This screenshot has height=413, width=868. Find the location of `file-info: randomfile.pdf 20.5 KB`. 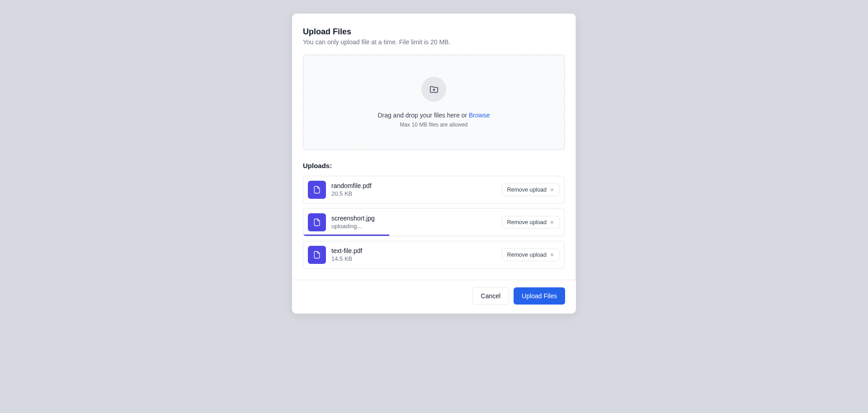

file-info: randomfile.pdf 20.5 KB is located at coordinates (417, 190).